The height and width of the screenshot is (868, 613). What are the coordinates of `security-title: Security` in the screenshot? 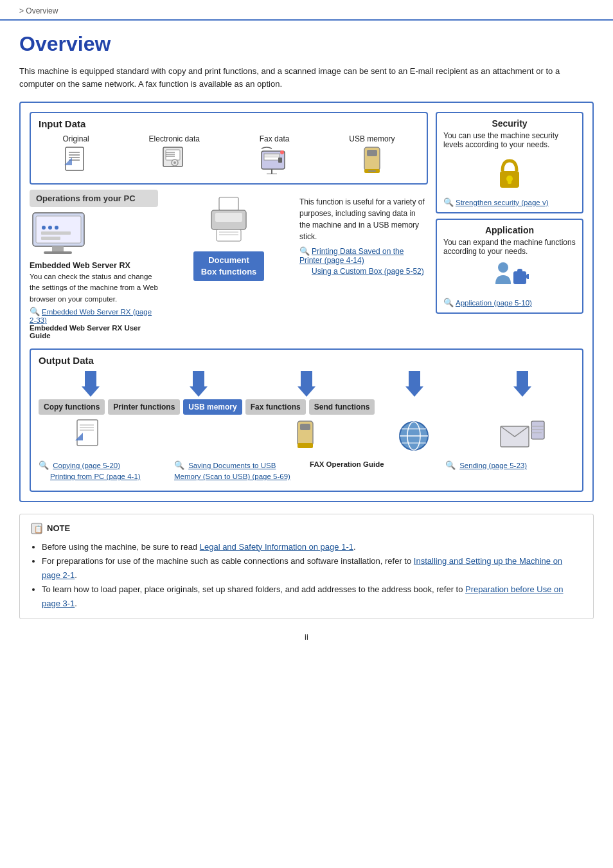 It's located at (510, 123).